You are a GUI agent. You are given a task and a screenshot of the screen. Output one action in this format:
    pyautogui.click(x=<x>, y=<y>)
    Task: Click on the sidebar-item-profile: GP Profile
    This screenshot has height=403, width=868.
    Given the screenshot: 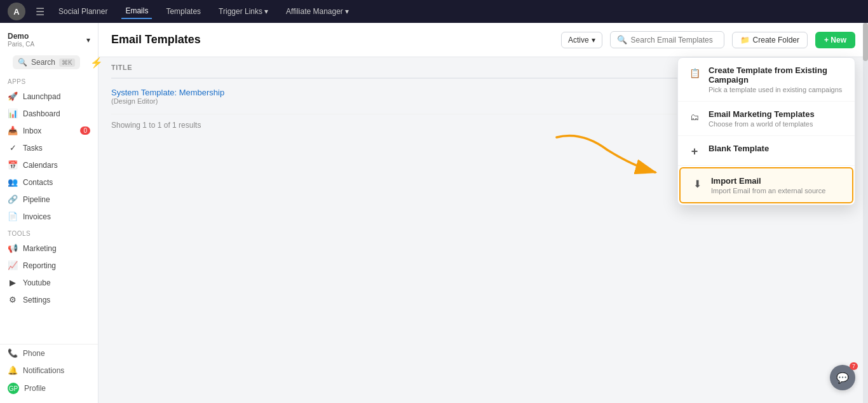 What is the action you would take?
    pyautogui.click(x=49, y=388)
    